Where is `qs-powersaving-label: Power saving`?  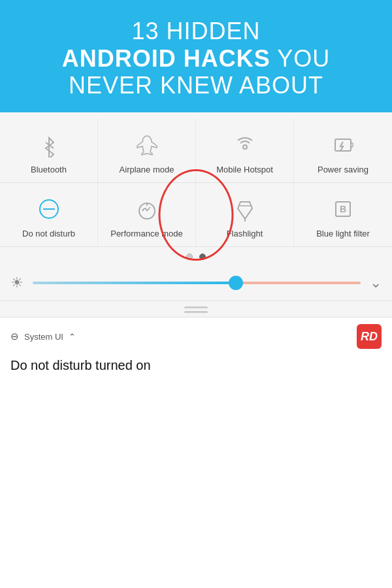 qs-powersaving-label: Power saving is located at coordinates (343, 170).